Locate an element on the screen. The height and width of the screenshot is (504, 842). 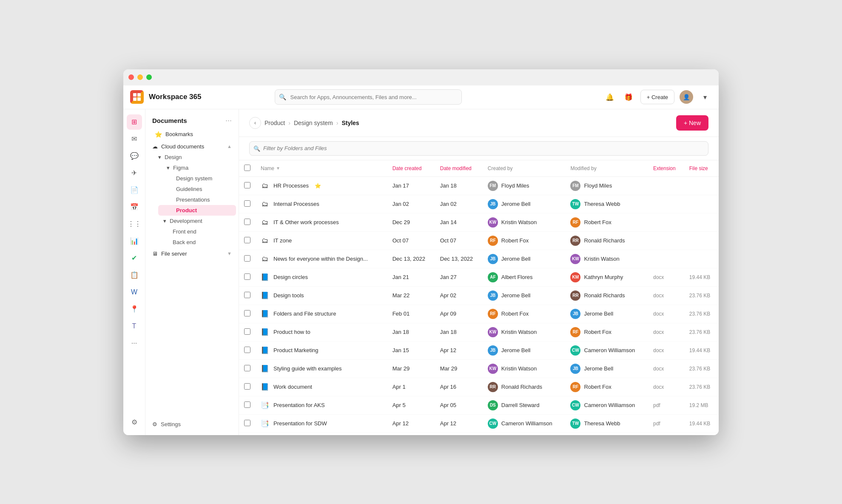
row-name-cell: 🗂 IT & Other work processes is located at coordinates (321, 222).